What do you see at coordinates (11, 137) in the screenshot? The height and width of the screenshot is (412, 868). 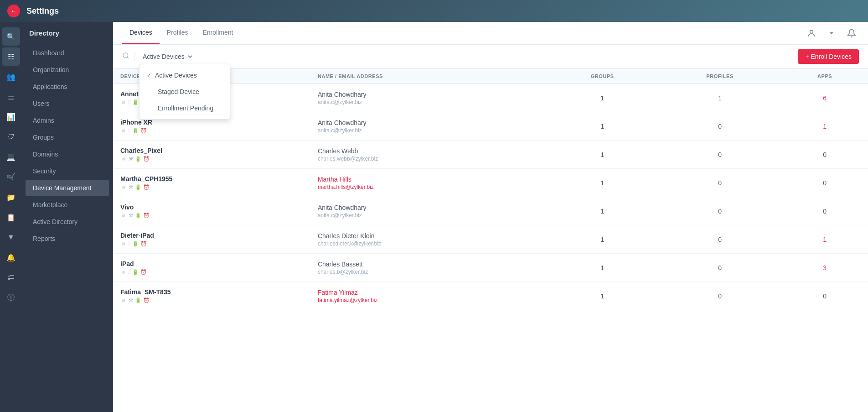 I see `sidebar-icon-shield: 🛡` at bounding box center [11, 137].